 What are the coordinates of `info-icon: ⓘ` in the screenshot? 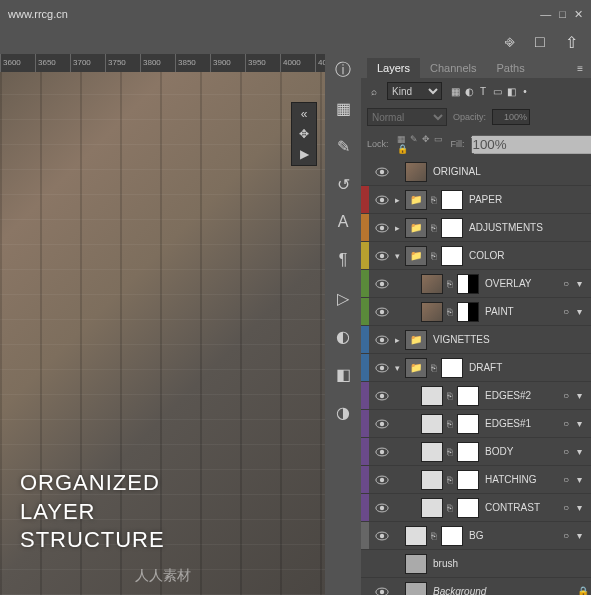 It's located at (343, 70).